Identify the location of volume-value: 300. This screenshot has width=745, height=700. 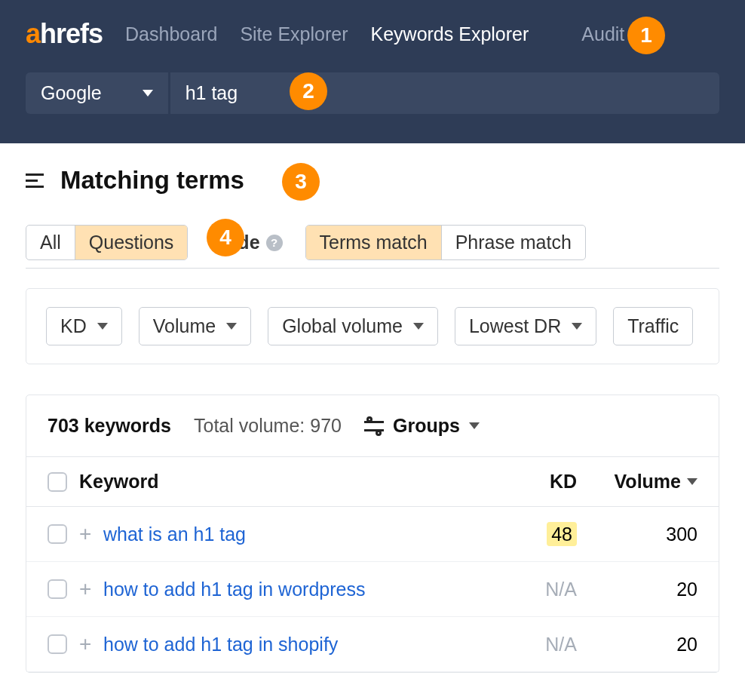
(637, 534).